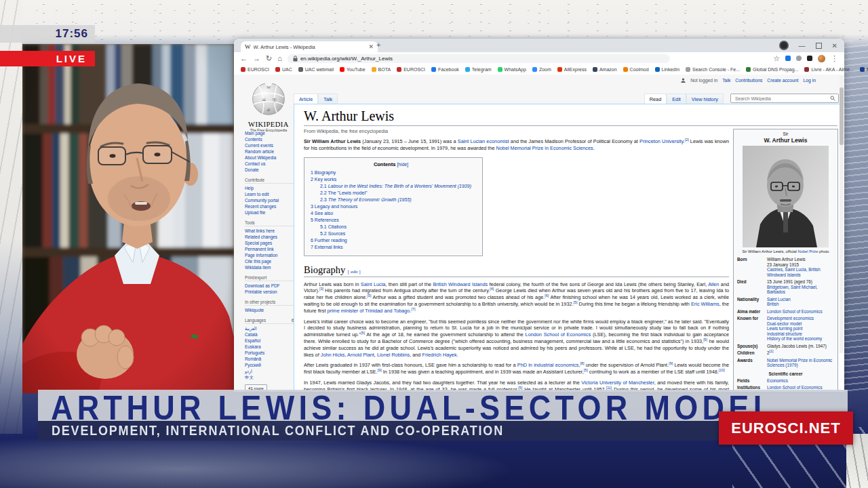 Image resolution: width=868 pixels, height=488 pixels. Describe the element at coordinates (439, 355) in the screenshot. I see `article-link: Friedrich Hayek` at that location.